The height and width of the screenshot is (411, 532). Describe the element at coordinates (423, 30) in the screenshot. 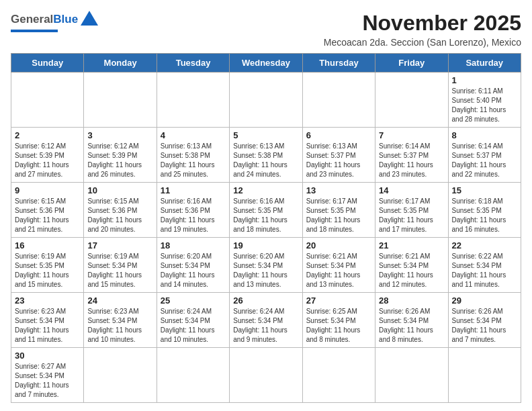

I see `title-section: November 2025 Mecoacan 2da. Seccion (San…` at that location.